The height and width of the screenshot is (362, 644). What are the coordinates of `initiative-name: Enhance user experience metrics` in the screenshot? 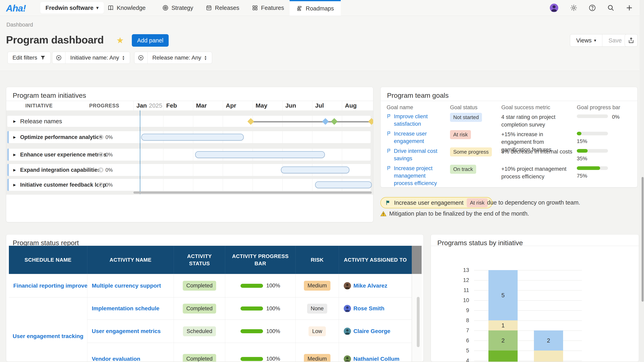 It's located at (63, 155).